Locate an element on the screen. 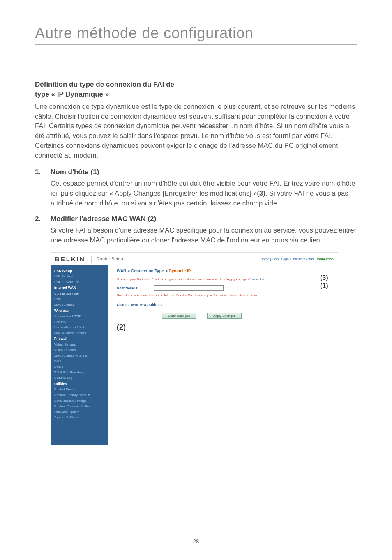 This screenshot has height=560, width=392. sidebar-dns: DNS is located at coordinates (80, 299).